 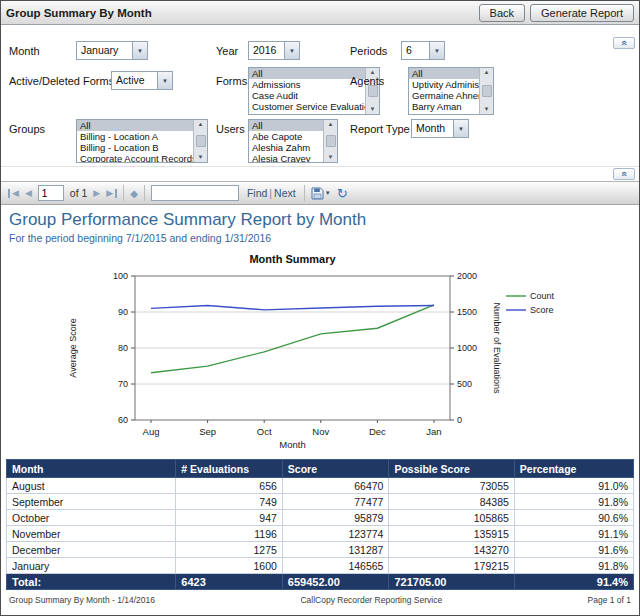 I want to click on listbox-option: Abe Capote, so click(x=286, y=136).